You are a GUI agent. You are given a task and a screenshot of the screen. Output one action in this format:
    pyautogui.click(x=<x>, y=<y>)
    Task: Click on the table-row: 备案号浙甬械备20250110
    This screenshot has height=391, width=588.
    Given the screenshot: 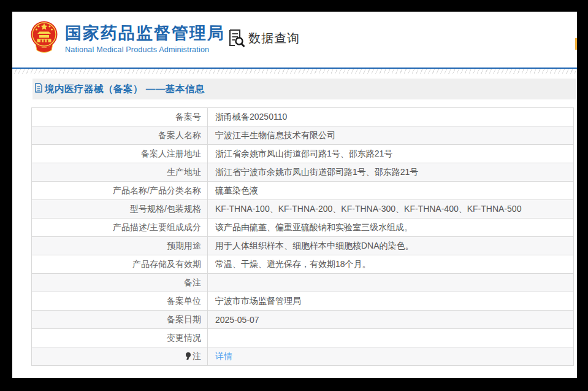 What is the action you would take?
    pyautogui.click(x=303, y=117)
    